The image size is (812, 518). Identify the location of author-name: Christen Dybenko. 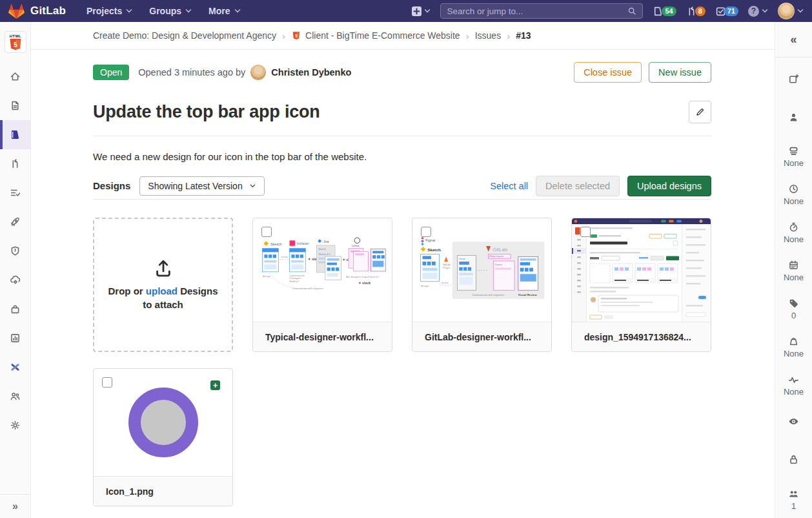
(311, 72).